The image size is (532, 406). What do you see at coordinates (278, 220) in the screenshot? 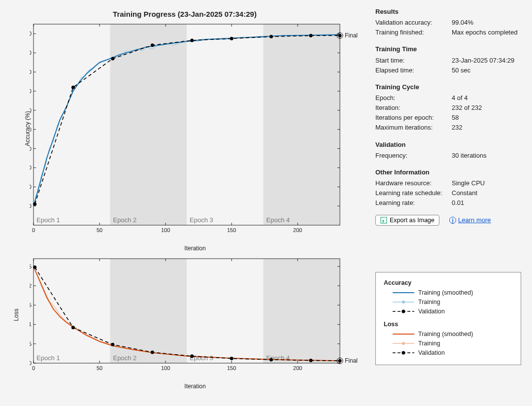
I see `svg-text: Epoch 4` at bounding box center [278, 220].